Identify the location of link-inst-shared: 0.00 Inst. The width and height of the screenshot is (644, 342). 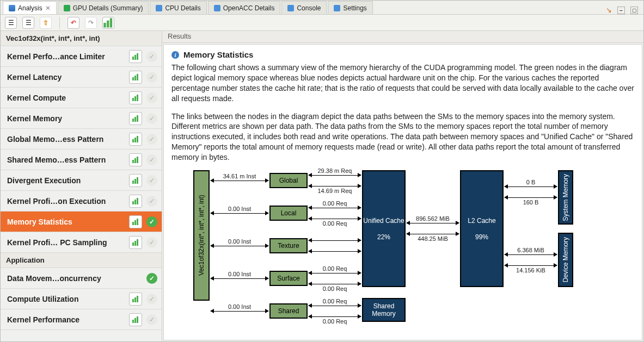
(240, 311).